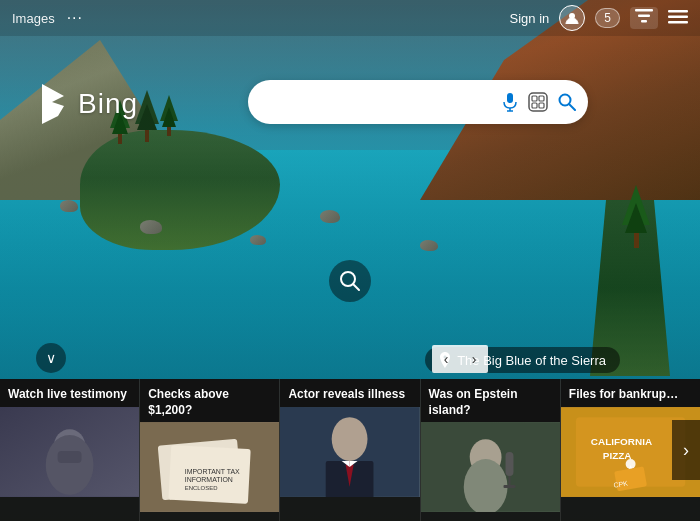 This screenshot has height=521, width=700. Describe the element at coordinates (70, 450) in the screenshot. I see `news-card-0: Watch live testimony` at that location.